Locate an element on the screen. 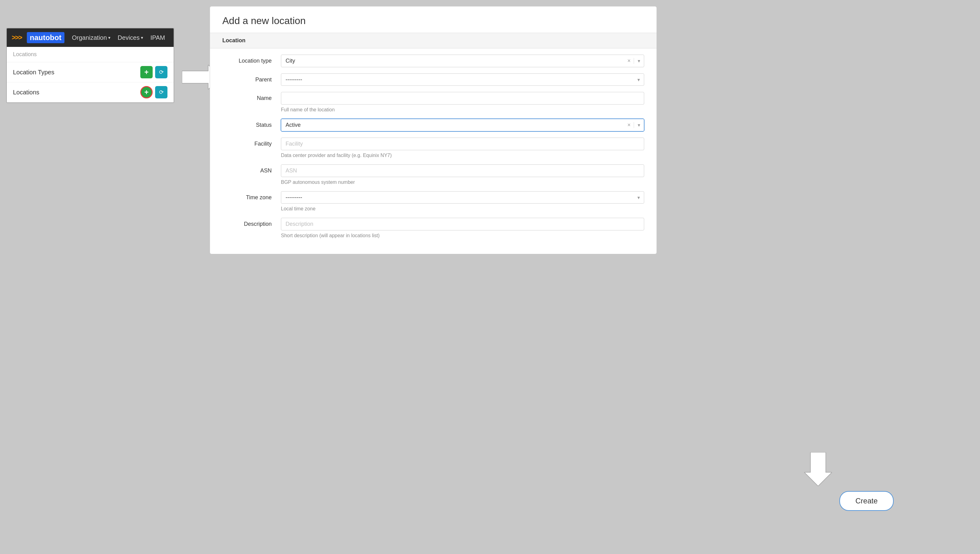 Image resolution: width=980 pixels, height=554 pixels. arrow-down is located at coordinates (818, 469).